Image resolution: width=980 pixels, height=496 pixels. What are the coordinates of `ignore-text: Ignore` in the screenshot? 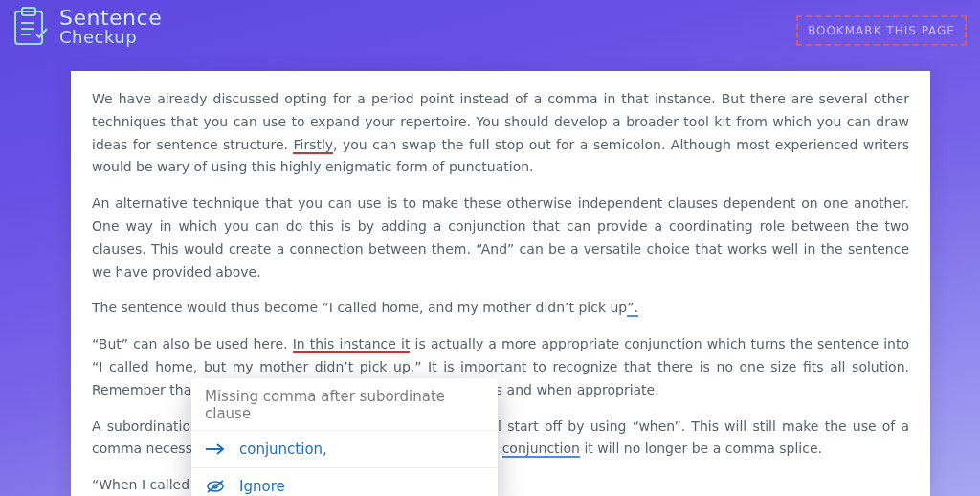 It's located at (262, 486).